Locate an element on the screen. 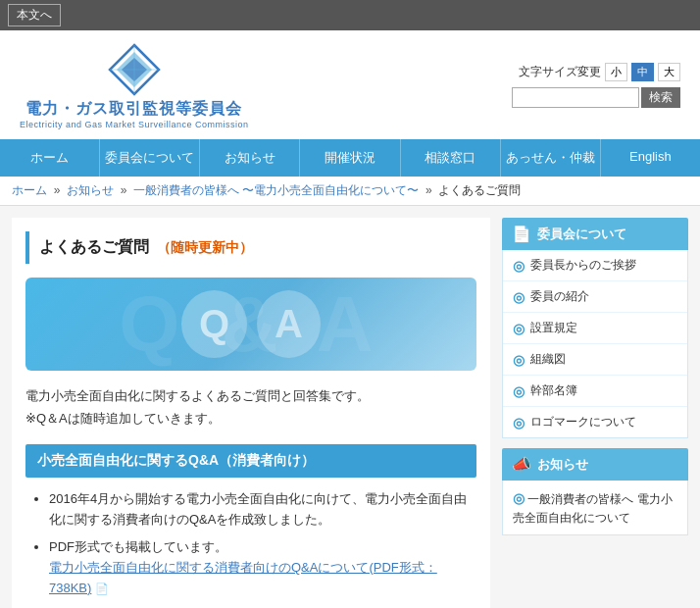 Image resolution: width=700 pixels, height=608 pixels. search-button: 検索 is located at coordinates (661, 98).